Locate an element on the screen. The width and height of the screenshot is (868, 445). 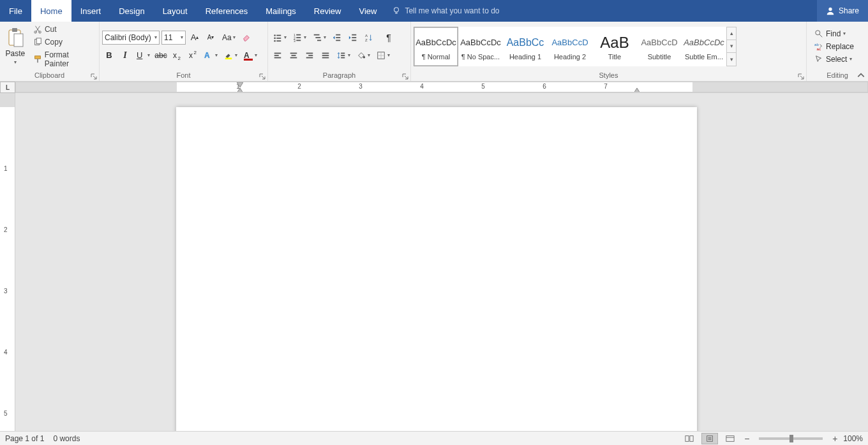
bold-button: B is located at coordinates (109, 55).